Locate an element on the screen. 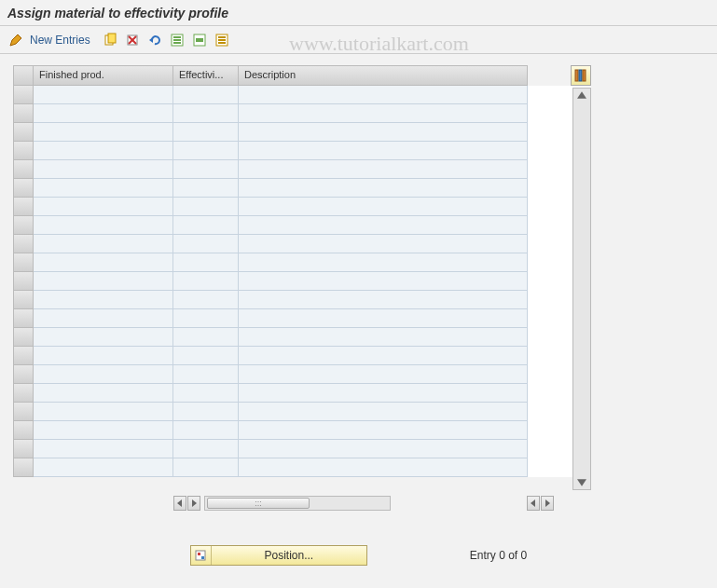 This screenshot has height=588, width=717. deselect-icon is located at coordinates (222, 40).